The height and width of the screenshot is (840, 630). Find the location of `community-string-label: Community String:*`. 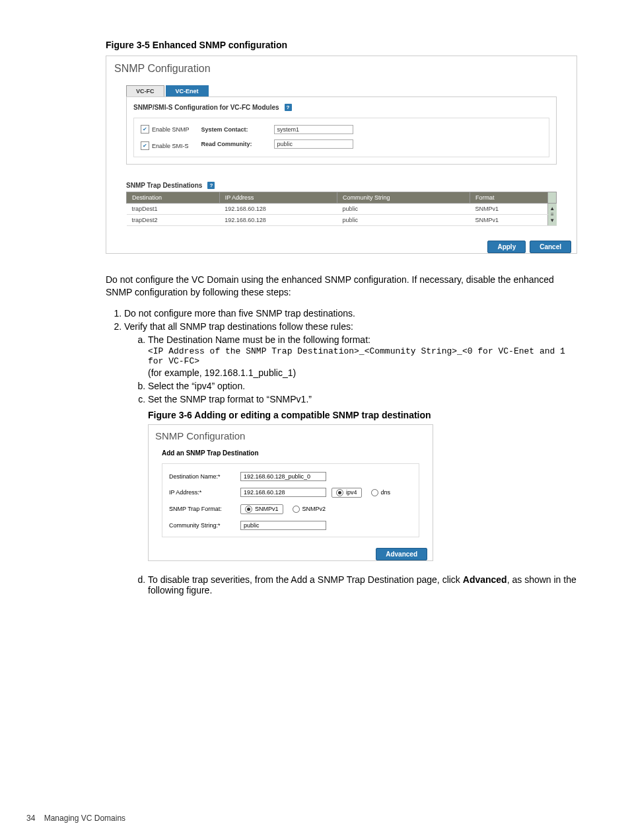

community-string-label: Community String:* is located at coordinates (202, 525).